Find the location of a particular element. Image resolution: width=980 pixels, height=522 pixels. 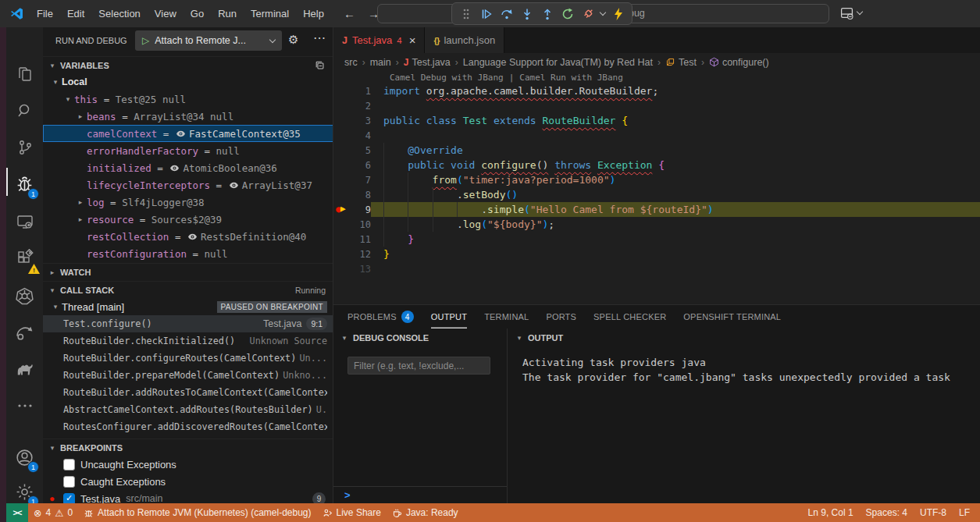

step-over-icon is located at coordinates (506, 14).